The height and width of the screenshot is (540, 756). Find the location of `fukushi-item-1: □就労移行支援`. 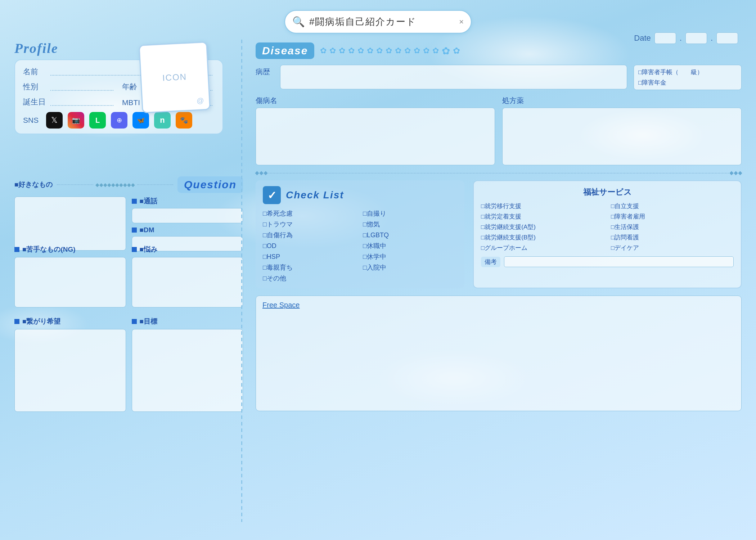

fukushi-item-1: □就労移行支援 is located at coordinates (542, 206).